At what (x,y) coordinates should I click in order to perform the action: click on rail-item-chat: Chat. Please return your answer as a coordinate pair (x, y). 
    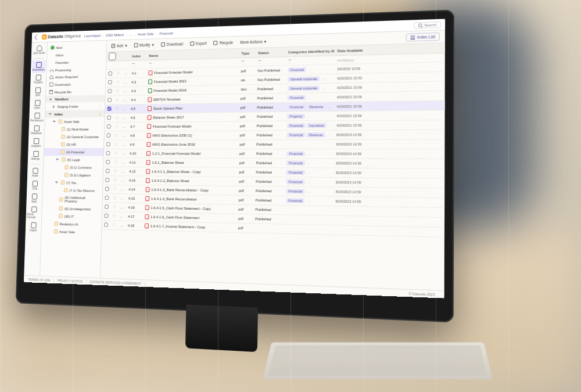
    Looking at the image, I should click on (35, 185).